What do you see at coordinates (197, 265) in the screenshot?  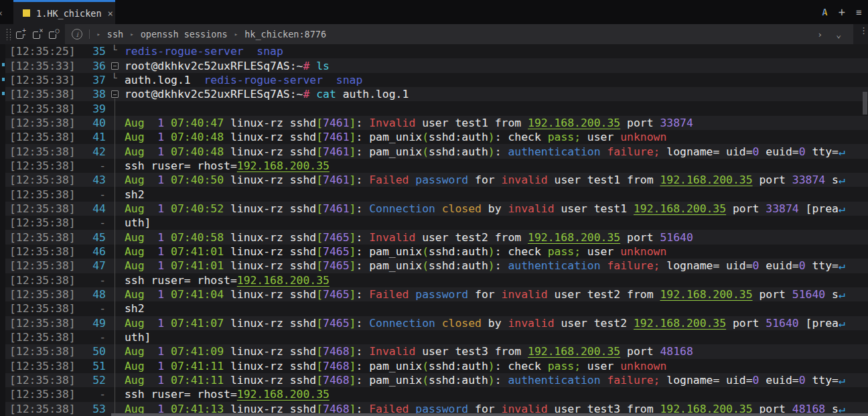 I see `log-text-segment: 07:41:01` at bounding box center [197, 265].